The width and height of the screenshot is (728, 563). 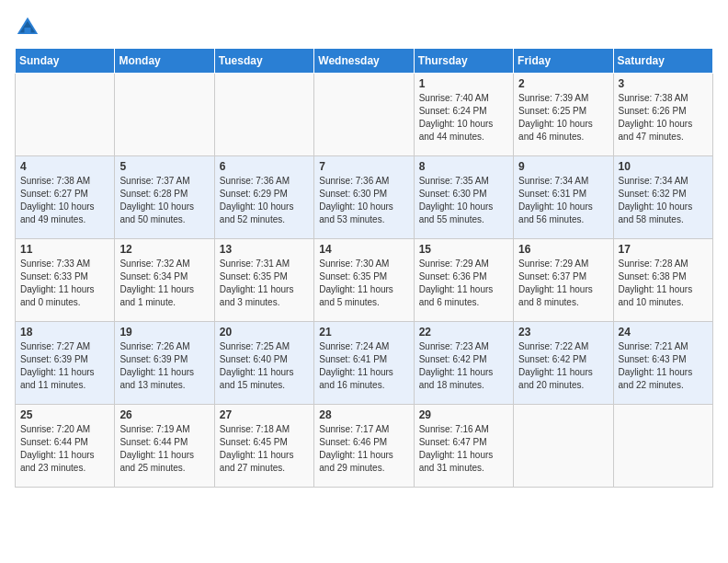 I want to click on day-info: Sunrise: 7:31 AM Sunset: 6:35 PM Dayligh…, so click(x=265, y=283).